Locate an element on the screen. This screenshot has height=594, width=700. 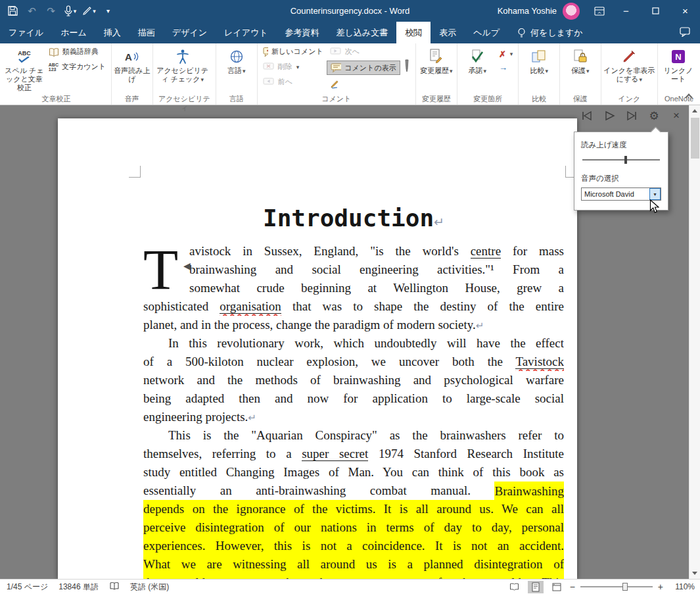
tab-home: ホーム is located at coordinates (74, 33).